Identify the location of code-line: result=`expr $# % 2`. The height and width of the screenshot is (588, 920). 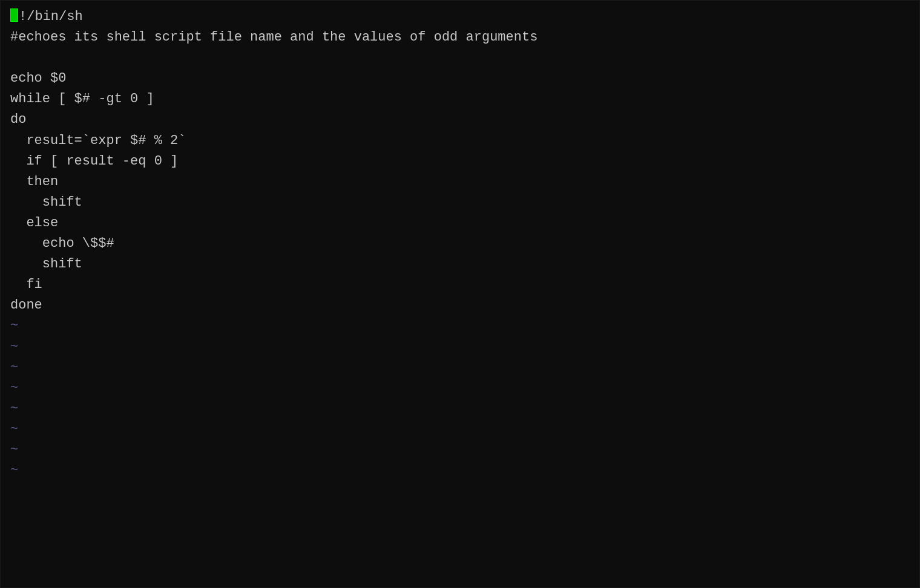
(460, 141).